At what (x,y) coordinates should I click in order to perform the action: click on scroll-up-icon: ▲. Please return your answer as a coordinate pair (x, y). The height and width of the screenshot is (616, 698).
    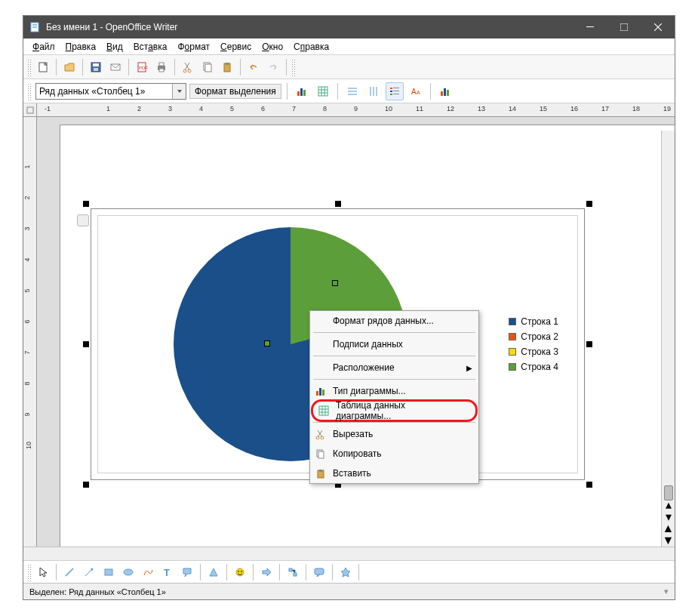
    Looking at the image, I should click on (669, 528).